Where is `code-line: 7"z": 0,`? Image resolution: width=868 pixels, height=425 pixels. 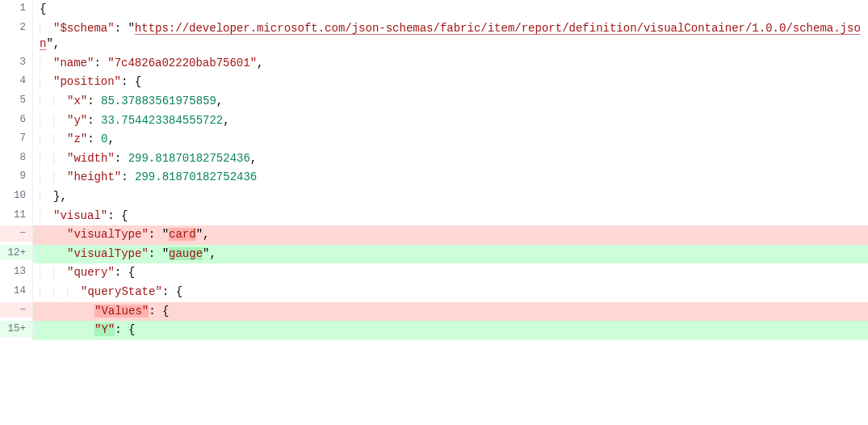
code-line: 7"z": 0, is located at coordinates (434, 140).